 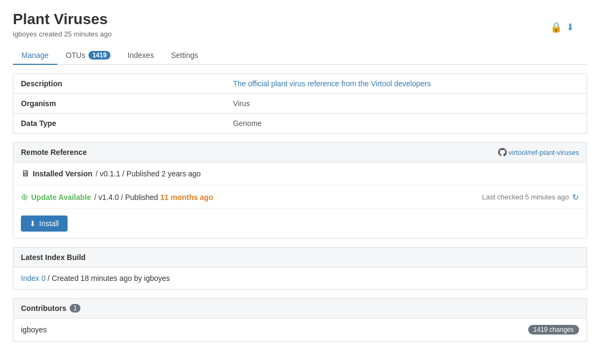 I want to click on datatype-value: Genome, so click(x=406, y=123).